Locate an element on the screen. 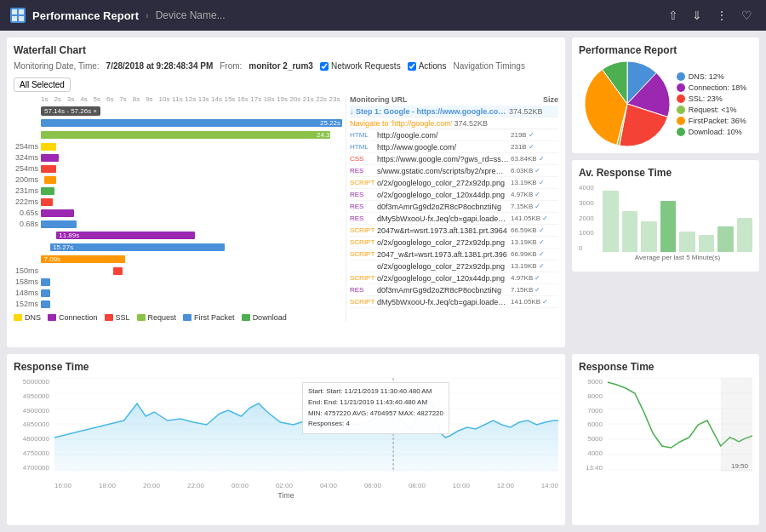  bar-label-8: 222ms is located at coordinates (27, 202).